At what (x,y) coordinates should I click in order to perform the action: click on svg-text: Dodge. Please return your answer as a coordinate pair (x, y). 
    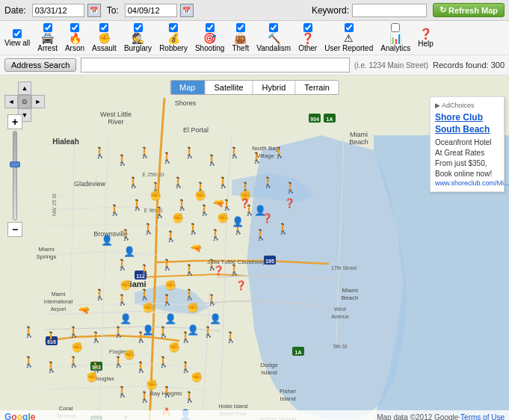
    Looking at the image, I should click on (269, 365).